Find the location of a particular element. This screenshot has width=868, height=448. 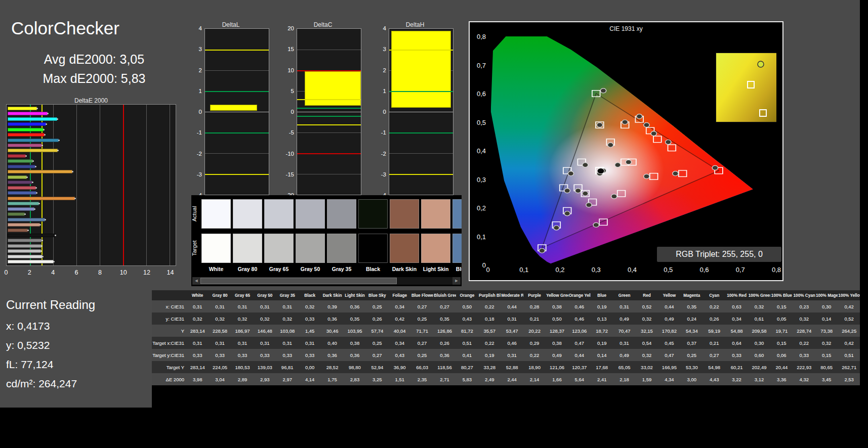

cell: 123,06 is located at coordinates (580, 331).